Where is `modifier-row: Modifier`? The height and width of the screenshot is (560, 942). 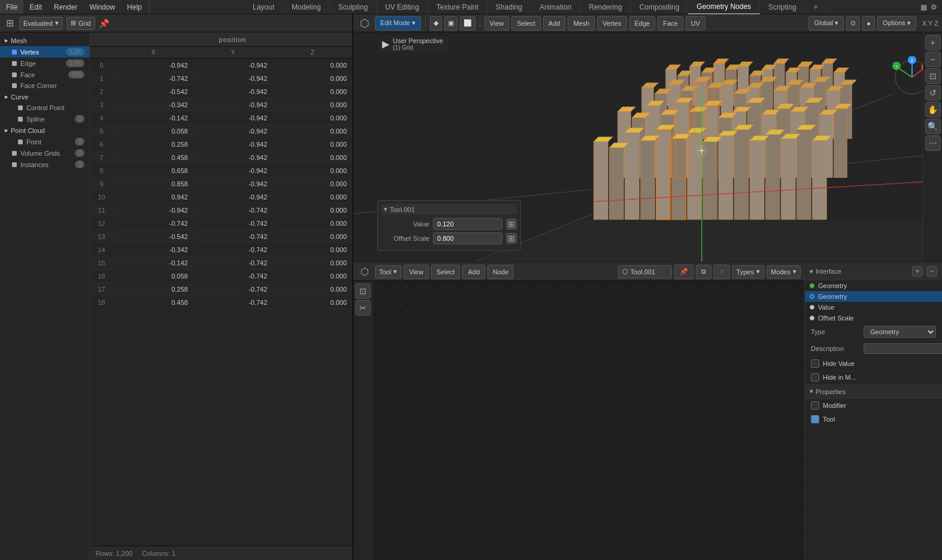
modifier-row: Modifier is located at coordinates (873, 406).